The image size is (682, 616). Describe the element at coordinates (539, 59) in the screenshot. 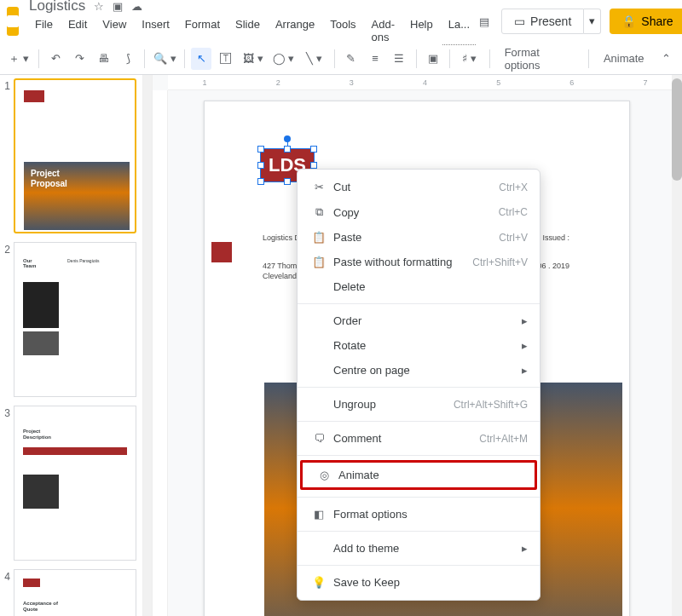

I see `format-options-button: Format options` at that location.